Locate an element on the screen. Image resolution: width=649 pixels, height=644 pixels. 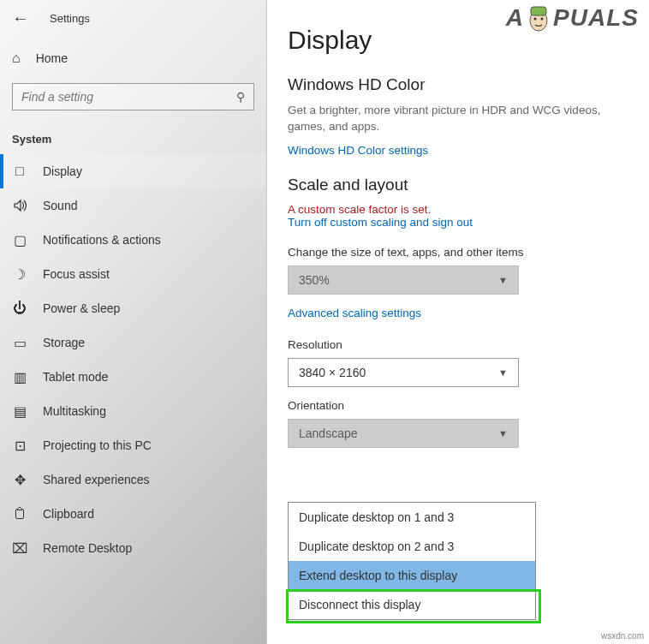
watermark-face-icon is located at coordinates (539, 18).